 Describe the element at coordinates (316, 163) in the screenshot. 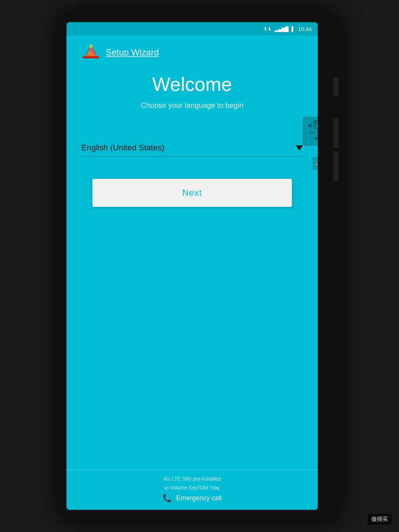

I see `speaker-icon: 🔊` at that location.